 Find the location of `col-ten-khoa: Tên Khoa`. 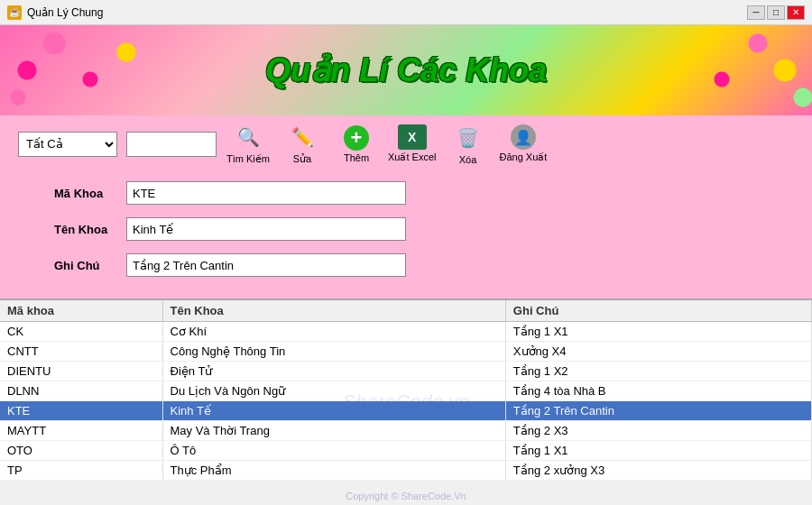

col-ten-khoa: Tên Khoa is located at coordinates (334, 311).